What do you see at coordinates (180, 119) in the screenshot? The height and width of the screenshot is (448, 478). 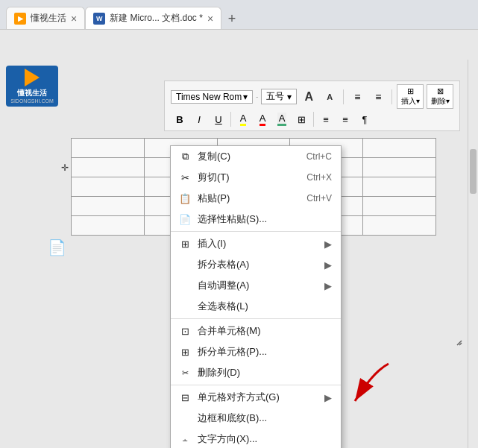 I see `bold-button: B` at bounding box center [180, 119].